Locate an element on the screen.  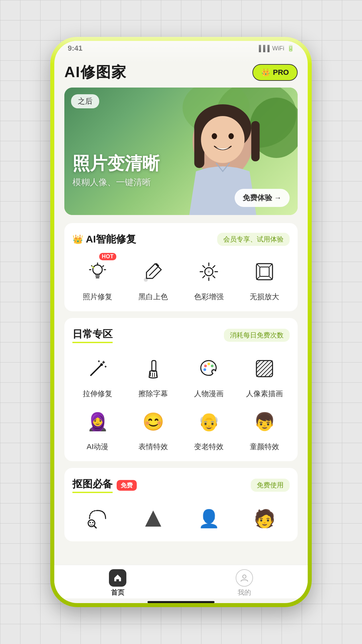
emotion-icon-wrap: 😊 is located at coordinates (153, 422).